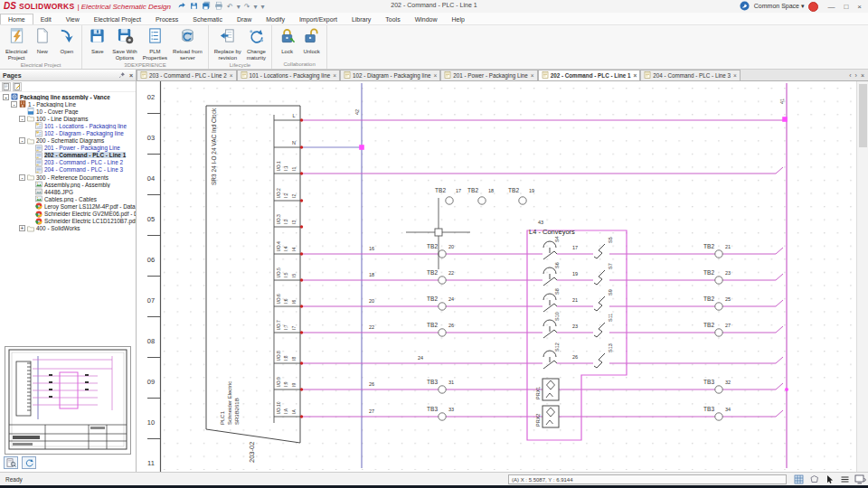  I want to click on tree-item-schneider-electric-lc1d1210b7-pdf-d: Schneider Electric LC1D1210B7.pdf - D, so click(68, 221).